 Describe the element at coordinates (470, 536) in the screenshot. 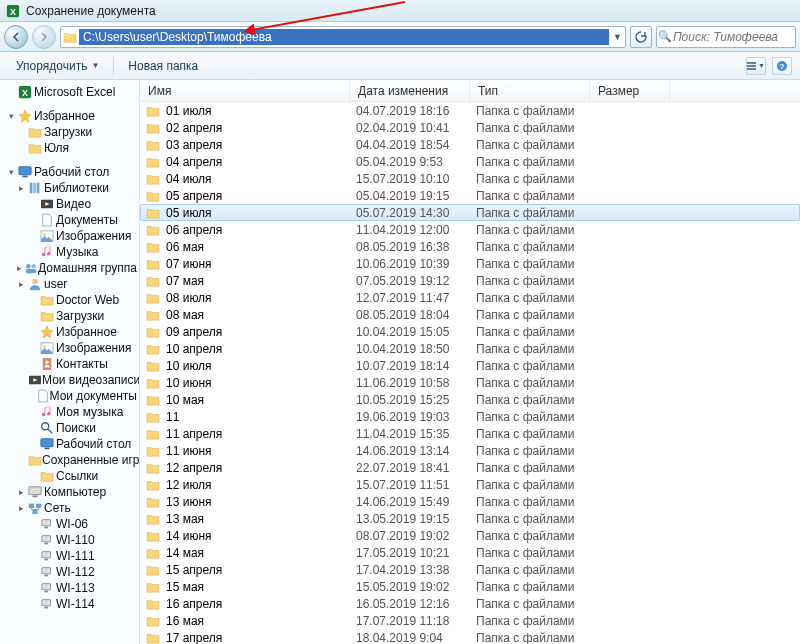

I see `file-row: 14 июня08.07.2019 19:02Папка с файлами` at that location.